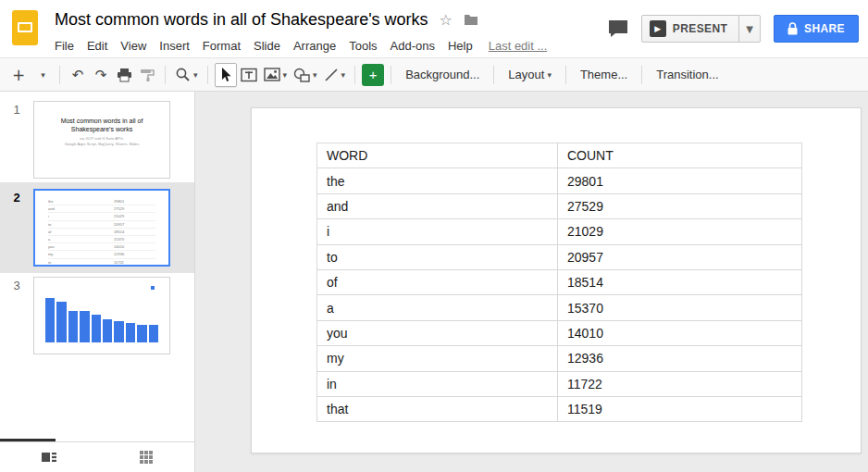 The width and height of the screenshot is (868, 472). Describe the element at coordinates (438, 383) in the screenshot. I see `table-cell: in` at that location.